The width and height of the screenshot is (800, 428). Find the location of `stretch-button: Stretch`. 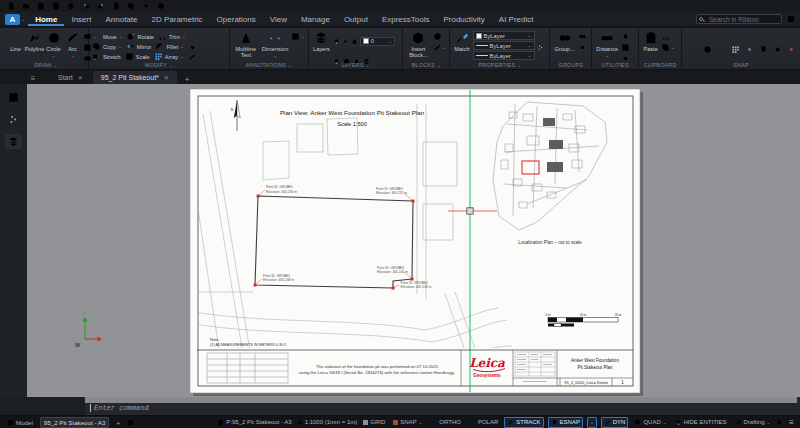

stretch-button: Stretch is located at coordinates (106, 56).